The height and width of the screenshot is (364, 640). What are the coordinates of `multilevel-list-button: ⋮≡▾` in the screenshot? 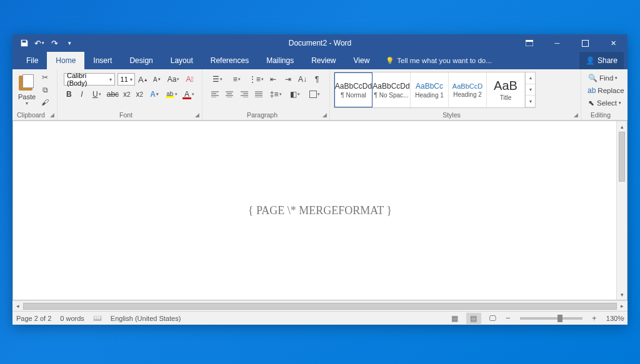 It's located at (256, 79).